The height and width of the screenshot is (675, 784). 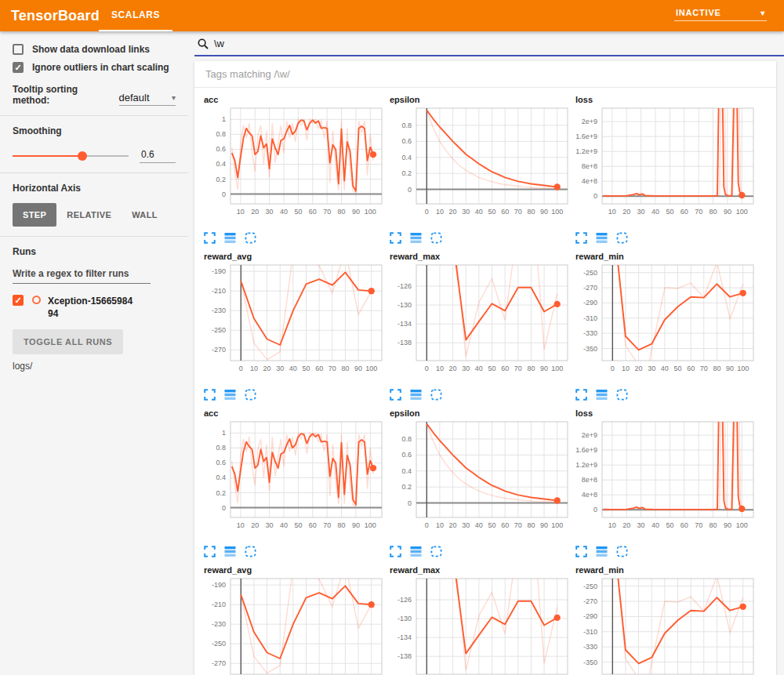 What do you see at coordinates (665, 326) in the screenshot?
I see `chart-card-reward_min: reward_min0102030405060708090100-250-270…` at bounding box center [665, 326].